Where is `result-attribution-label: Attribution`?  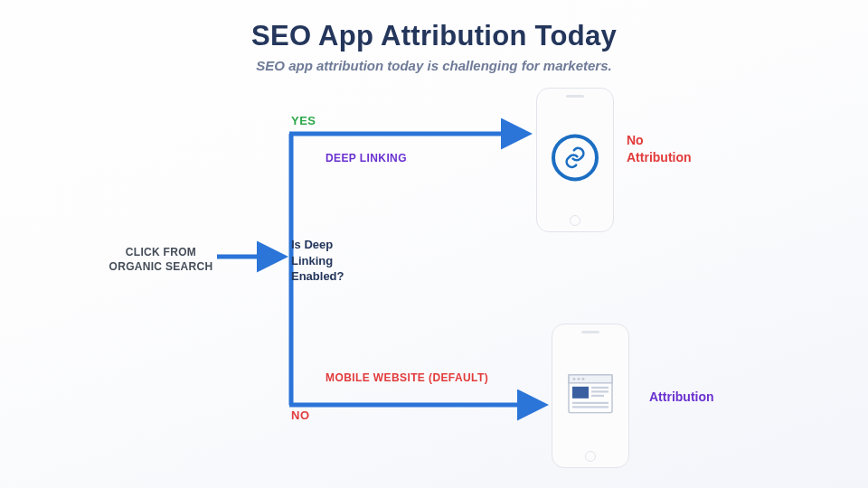 result-attribution-label: Attribution is located at coordinates (682, 398).